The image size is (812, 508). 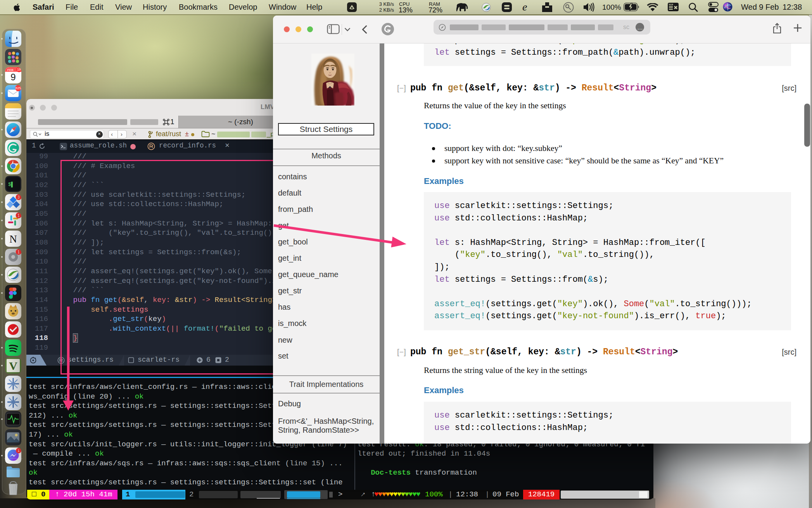 What do you see at coordinates (10, 70) in the screenshot?
I see `svg-text: FEB` at bounding box center [10, 70].